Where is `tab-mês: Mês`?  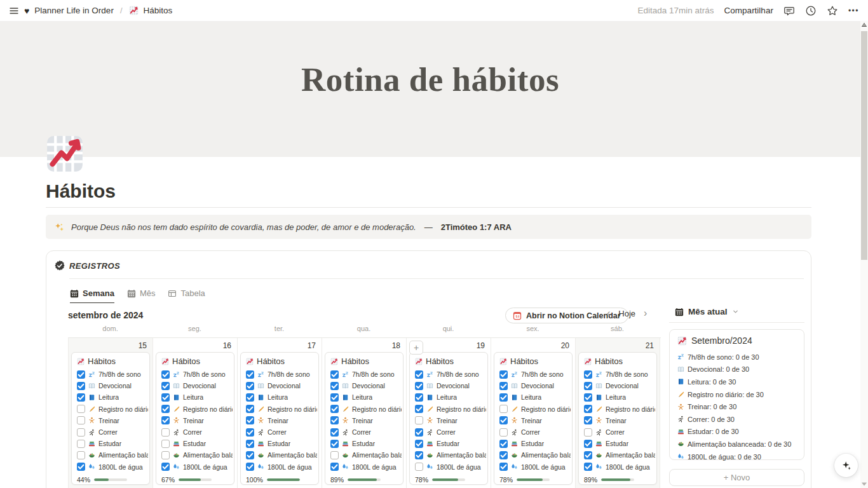 tab-mês: Mês is located at coordinates (141, 296).